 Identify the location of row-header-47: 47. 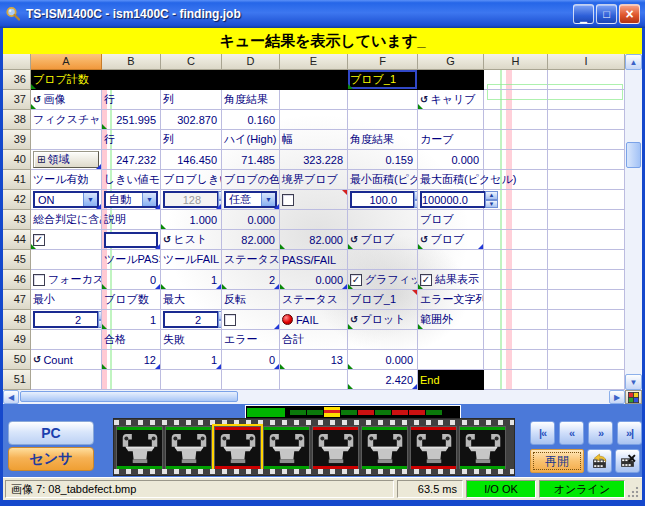
(17, 300).